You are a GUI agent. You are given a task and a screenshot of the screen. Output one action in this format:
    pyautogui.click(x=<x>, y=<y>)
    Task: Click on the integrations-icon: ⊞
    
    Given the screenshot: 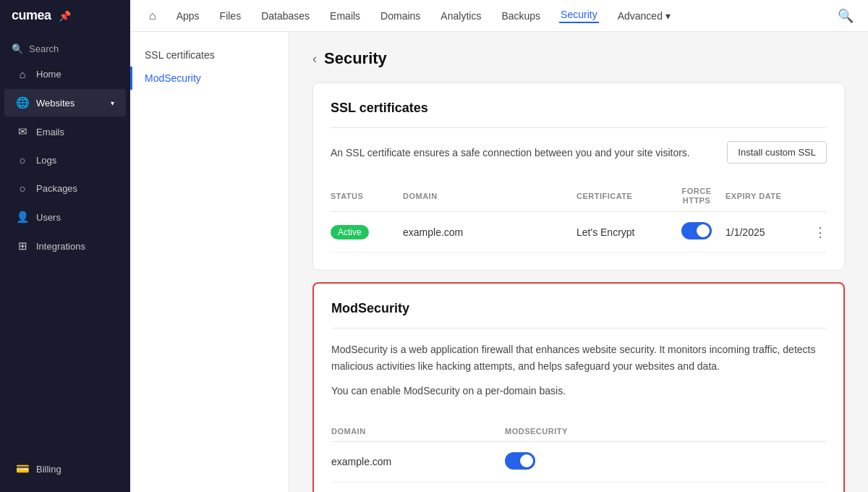 What is the action you would take?
    pyautogui.click(x=22, y=246)
    